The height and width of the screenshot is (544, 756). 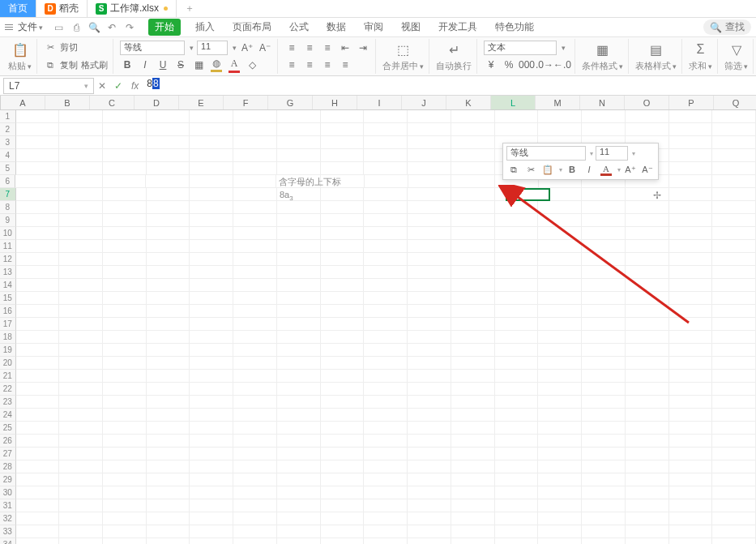 I want to click on cell-L23, so click(x=517, y=402).